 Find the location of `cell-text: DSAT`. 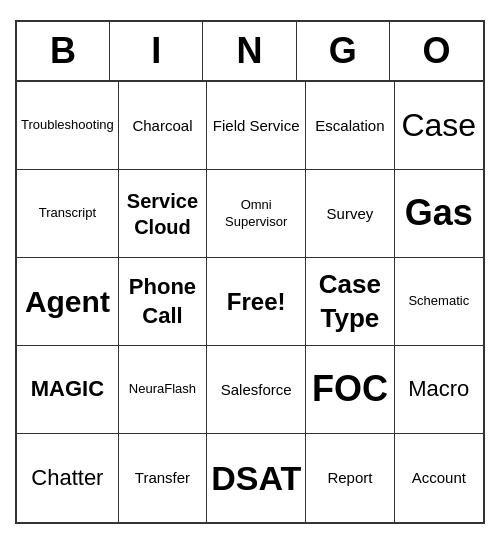

cell-text: DSAT is located at coordinates (256, 478).